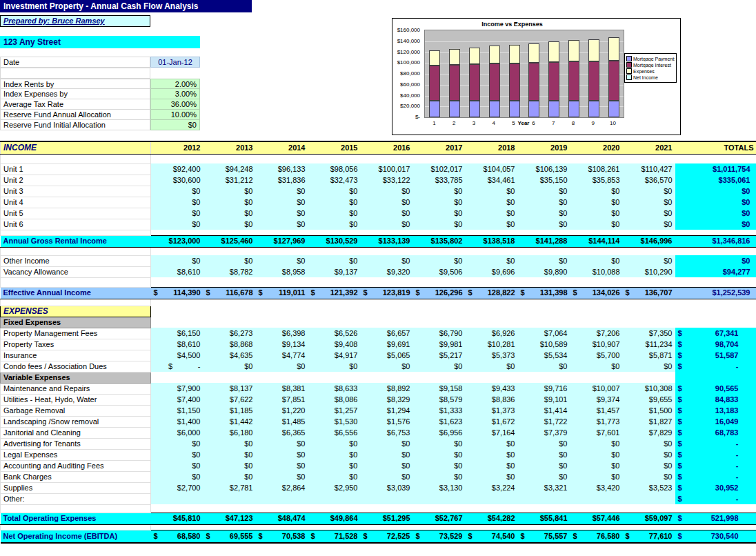  I want to click on cell: $1,485, so click(282, 421).